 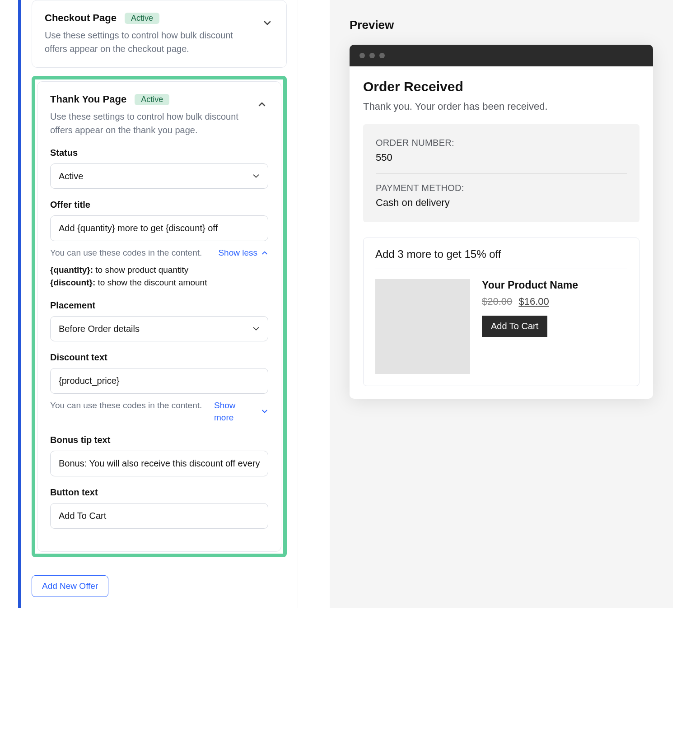 I want to click on offer-title-label: Offer title, so click(x=159, y=205).